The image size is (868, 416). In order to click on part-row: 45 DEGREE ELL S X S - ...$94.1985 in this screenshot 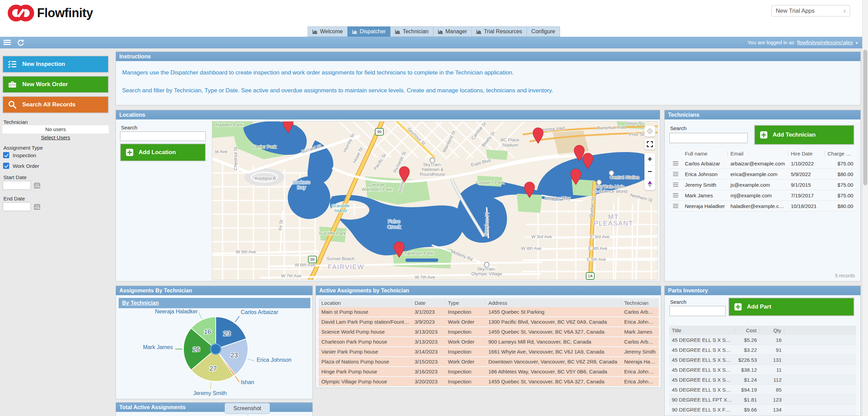, I will do `click(763, 390)`.